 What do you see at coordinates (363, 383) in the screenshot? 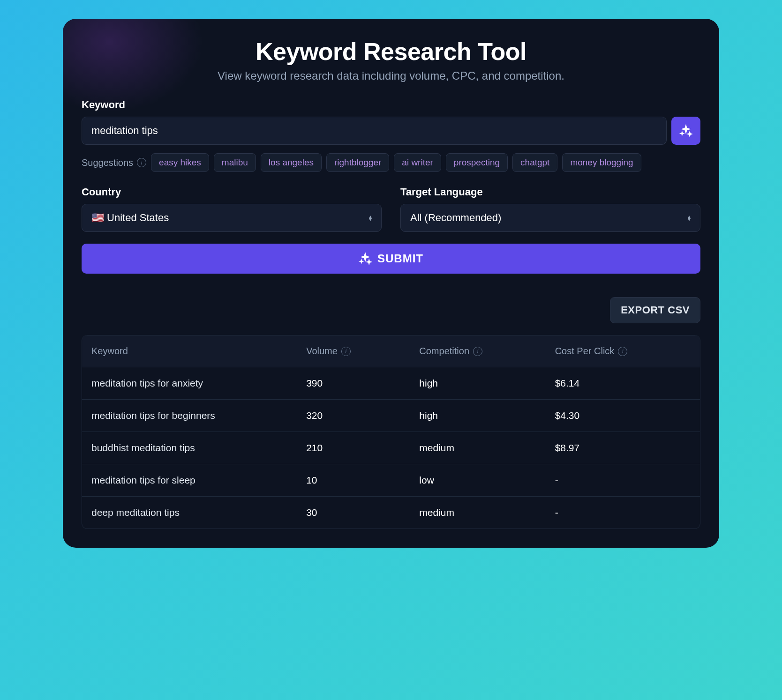
I see `td-volume: 390` at bounding box center [363, 383].